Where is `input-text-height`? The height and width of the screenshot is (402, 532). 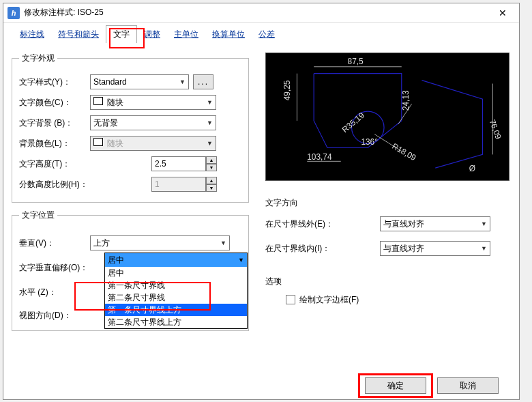 input-text-height is located at coordinates (179, 164).